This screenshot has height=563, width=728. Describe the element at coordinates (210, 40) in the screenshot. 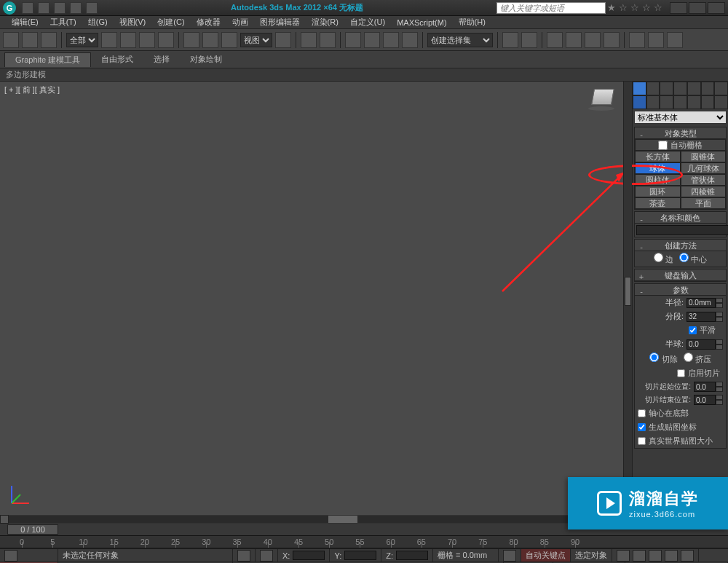

I see `rotate-icon` at that location.